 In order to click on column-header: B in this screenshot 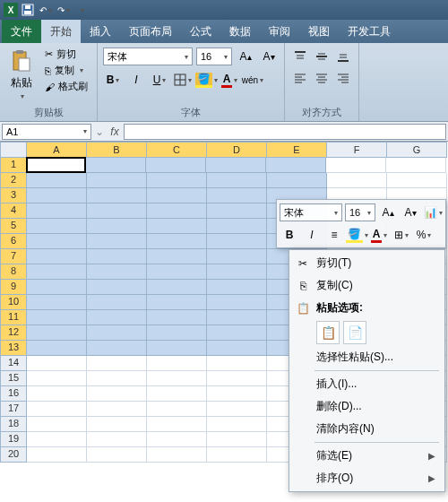, I will do `click(116, 150)`.